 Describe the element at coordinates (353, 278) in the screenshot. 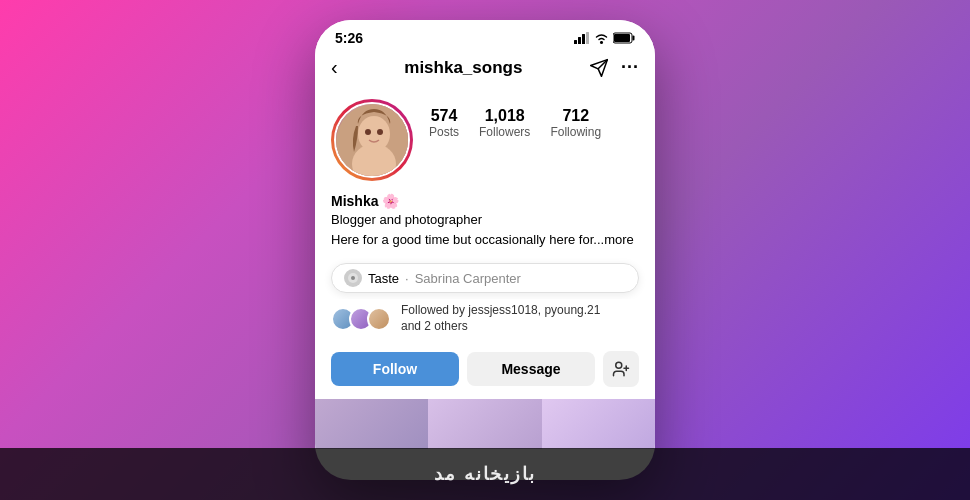

I see `music-icon` at that location.